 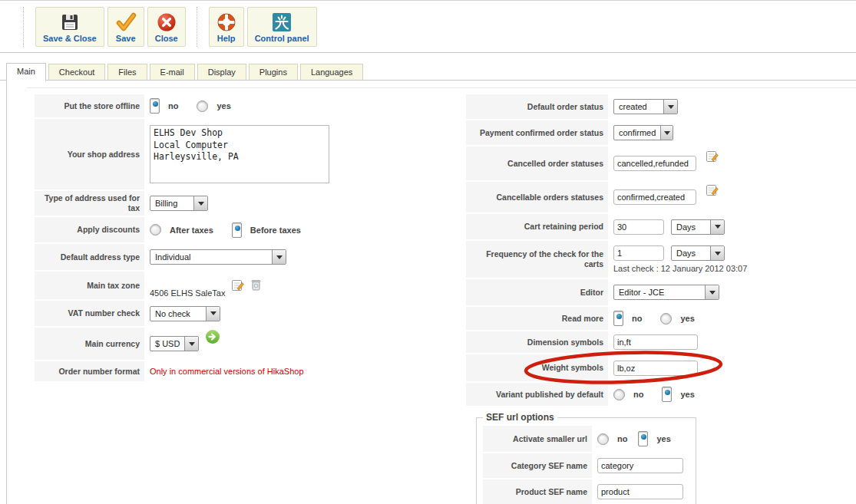 What do you see at coordinates (428, 71) in the screenshot?
I see `tab-bar: Main Checkout Files E-mail Display Plugi…` at bounding box center [428, 71].